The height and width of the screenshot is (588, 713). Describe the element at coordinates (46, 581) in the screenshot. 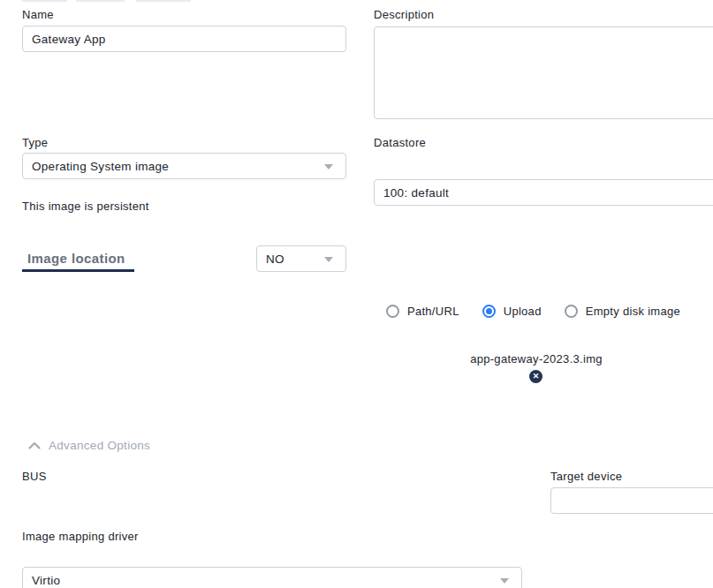

I see `bus-select-value: Virtio` at that location.